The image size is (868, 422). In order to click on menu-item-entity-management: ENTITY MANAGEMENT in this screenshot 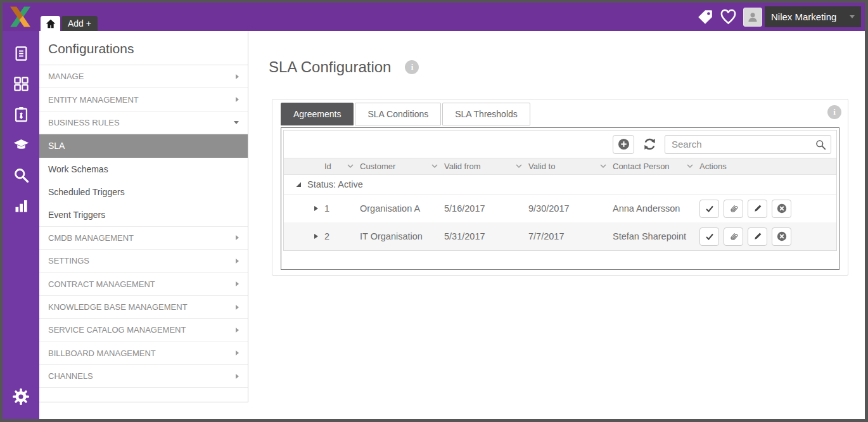, I will do `click(143, 99)`.